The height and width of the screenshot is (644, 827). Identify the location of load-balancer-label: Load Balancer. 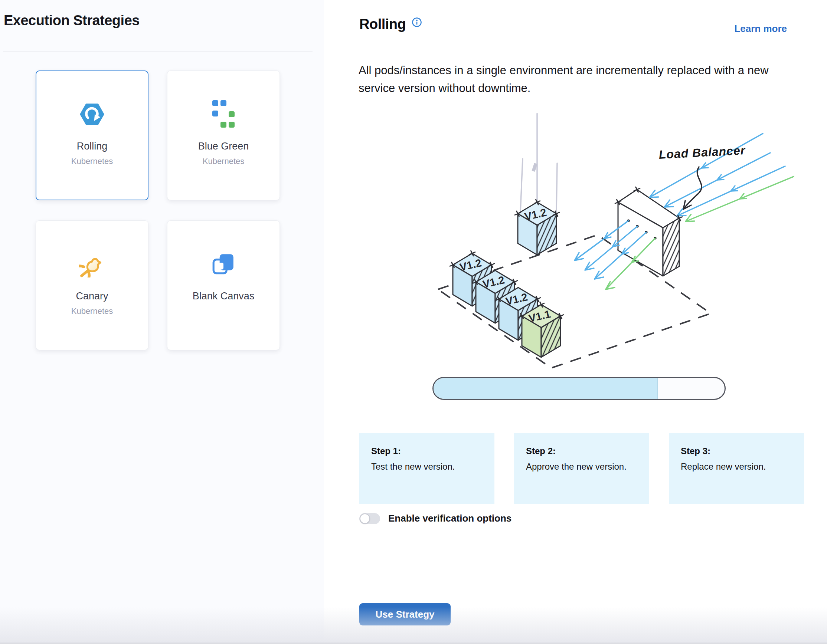
(702, 152).